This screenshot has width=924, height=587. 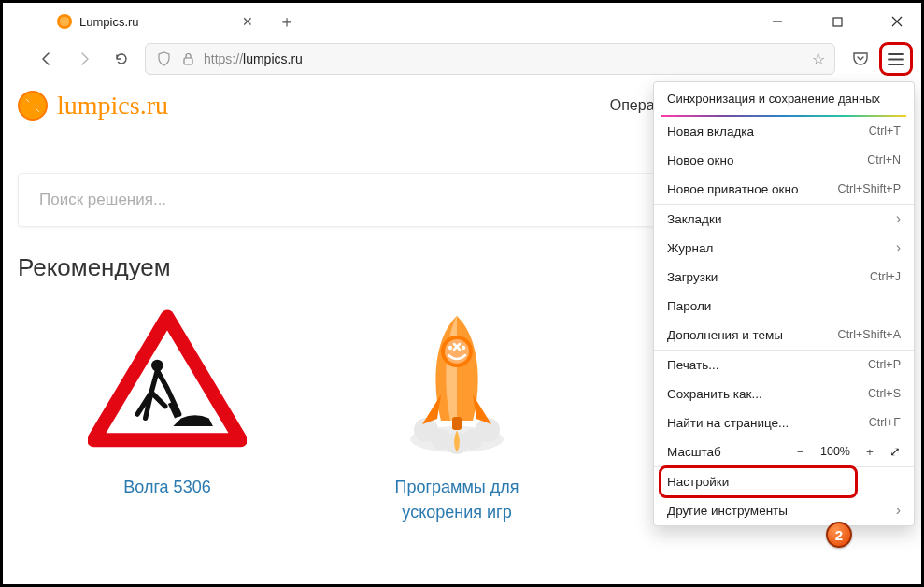 What do you see at coordinates (784, 307) in the screenshot?
I see `menu-passwords: Пароли` at bounding box center [784, 307].